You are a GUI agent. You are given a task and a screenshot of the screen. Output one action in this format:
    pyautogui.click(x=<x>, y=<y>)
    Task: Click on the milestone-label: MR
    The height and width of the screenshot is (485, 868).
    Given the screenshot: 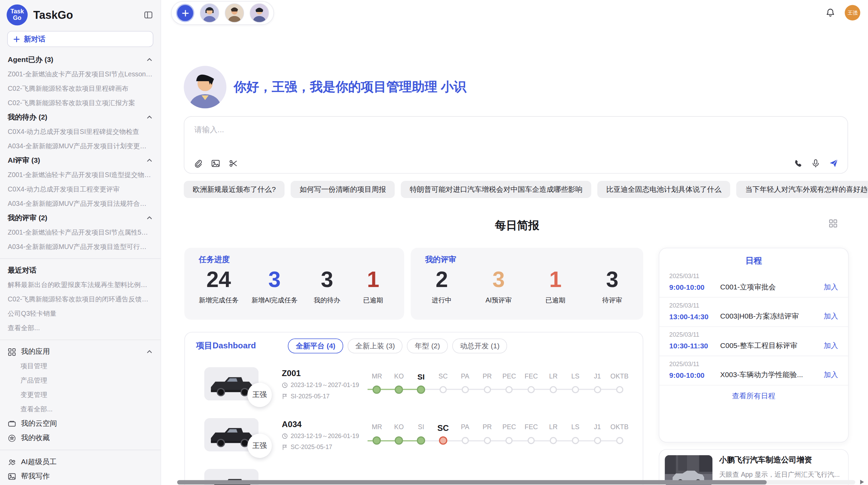 What is the action you would take?
    pyautogui.click(x=377, y=427)
    